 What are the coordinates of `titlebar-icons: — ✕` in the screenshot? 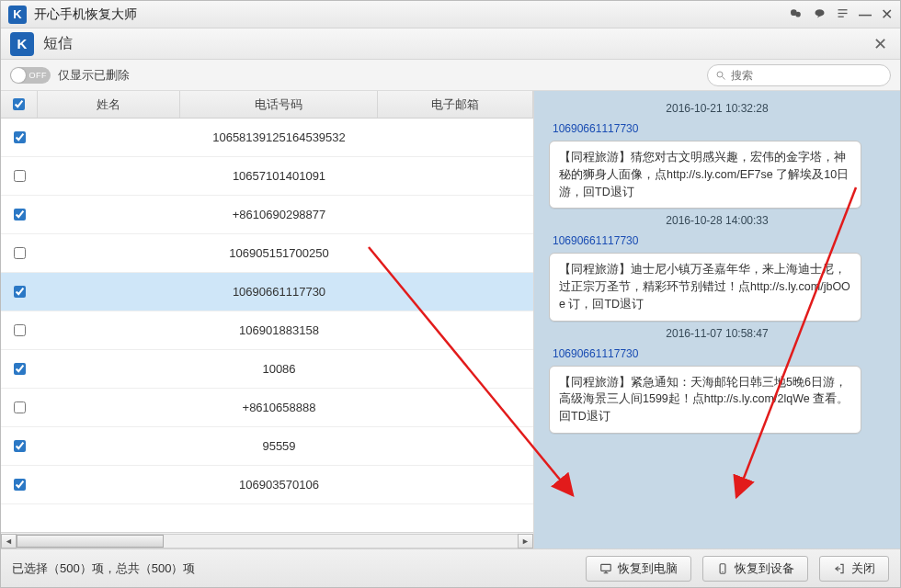 It's located at (840, 15).